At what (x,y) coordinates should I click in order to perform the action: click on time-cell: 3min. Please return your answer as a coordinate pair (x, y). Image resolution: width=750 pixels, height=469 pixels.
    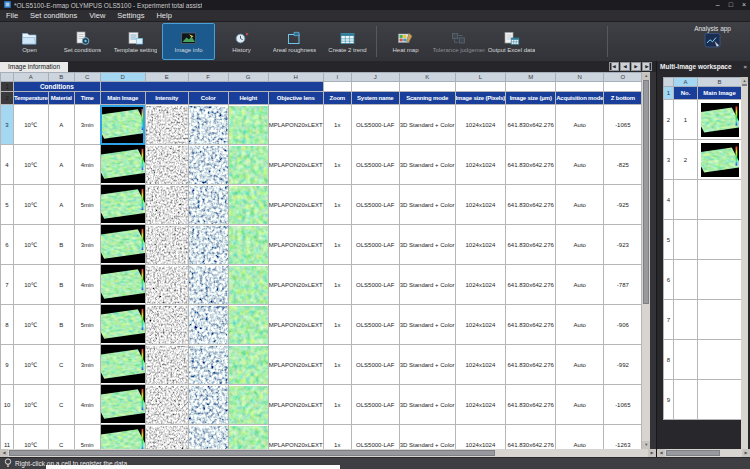
    Looking at the image, I should click on (87, 365).